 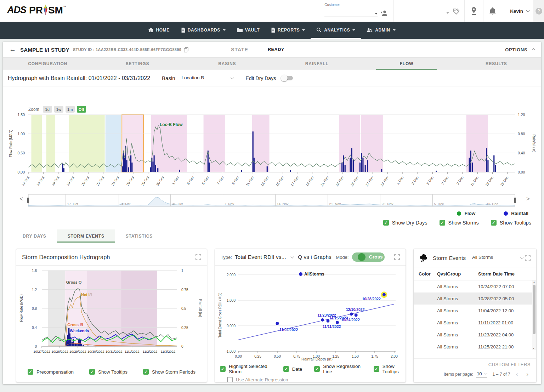 What do you see at coordinates (456, 12) in the screenshot?
I see `tags-icon` at bounding box center [456, 12].